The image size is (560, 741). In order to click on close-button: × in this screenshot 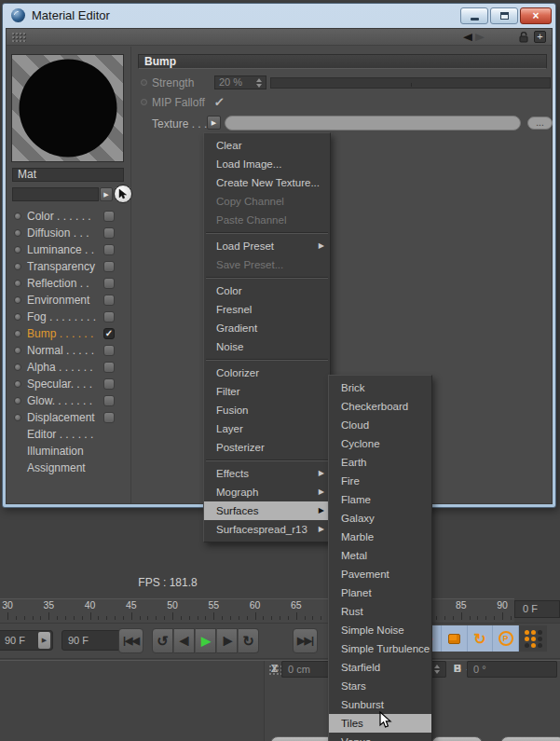, I will do `click(536, 16)`.